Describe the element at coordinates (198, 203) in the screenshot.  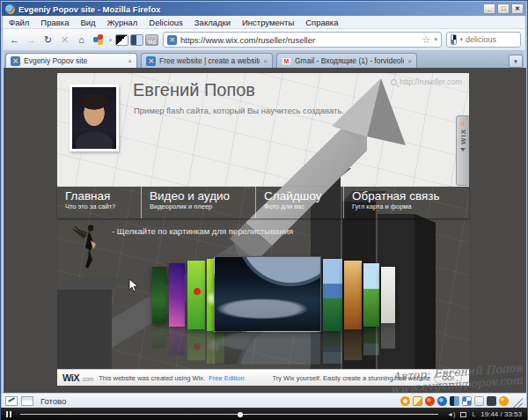
I see `nav-video-audio: Видео и аудио Видеоролик и плеер` at that location.